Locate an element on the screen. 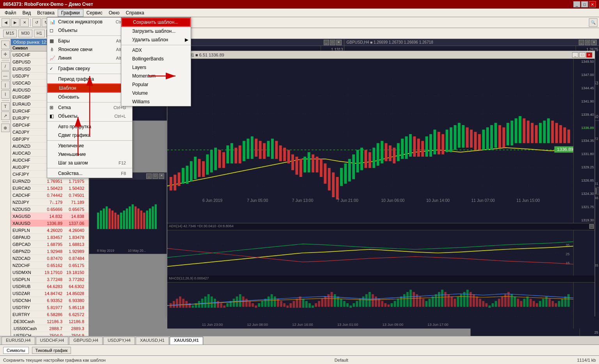  menu-chart-top: ✓ График сверху is located at coordinates (90, 69).